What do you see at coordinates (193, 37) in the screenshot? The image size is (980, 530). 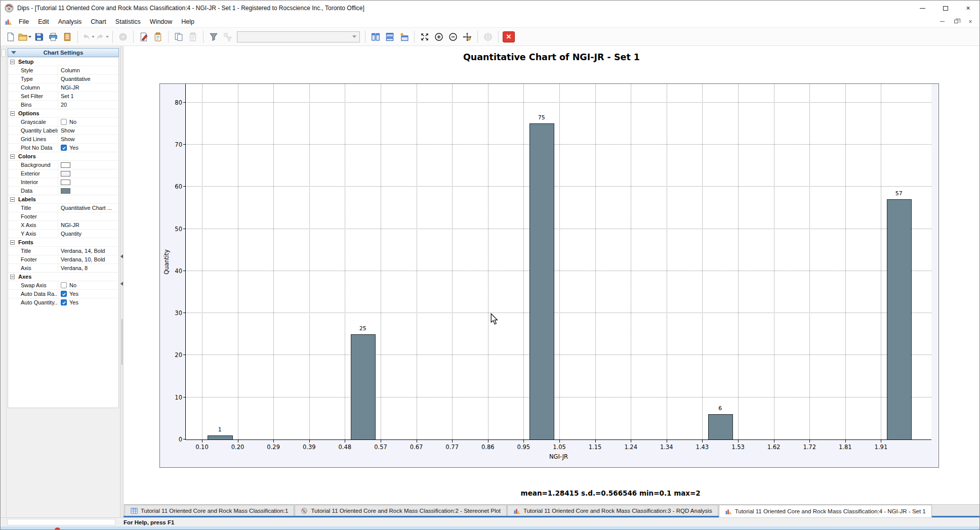 I see `paste-button` at bounding box center [193, 37].